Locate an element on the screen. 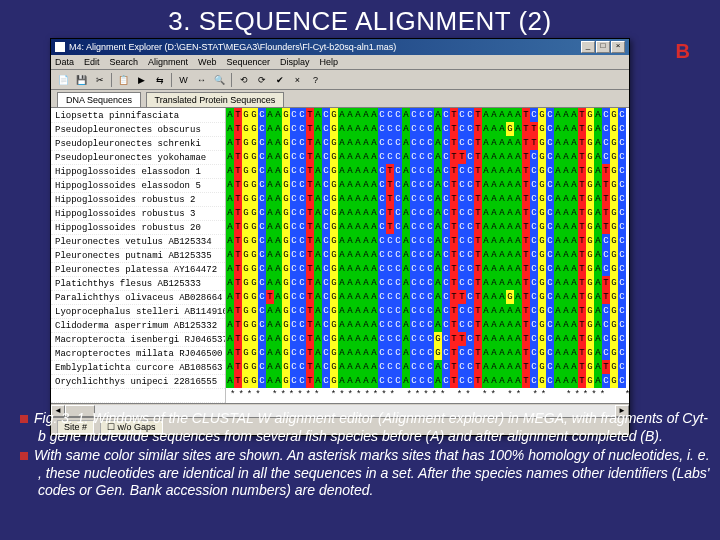 Image resolution: width=720 pixels, height=540 pixels. consensus-row: **** ****** ******** ***** ** ** ** ** *… is located at coordinates (428, 395).